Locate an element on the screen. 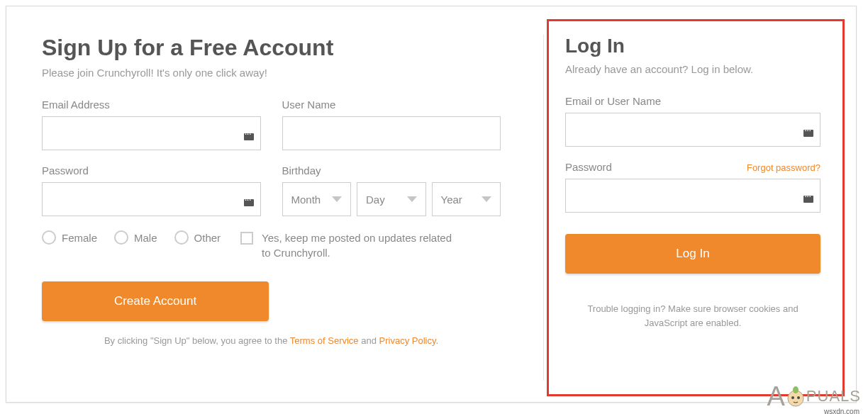  year-select: Year is located at coordinates (467, 199).